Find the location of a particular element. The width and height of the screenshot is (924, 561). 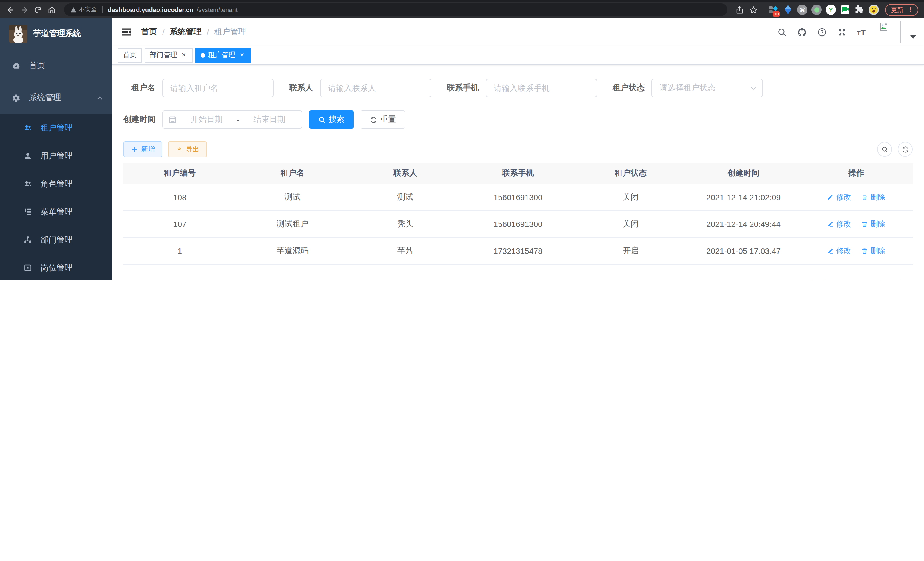

mobile-input is located at coordinates (542, 88).